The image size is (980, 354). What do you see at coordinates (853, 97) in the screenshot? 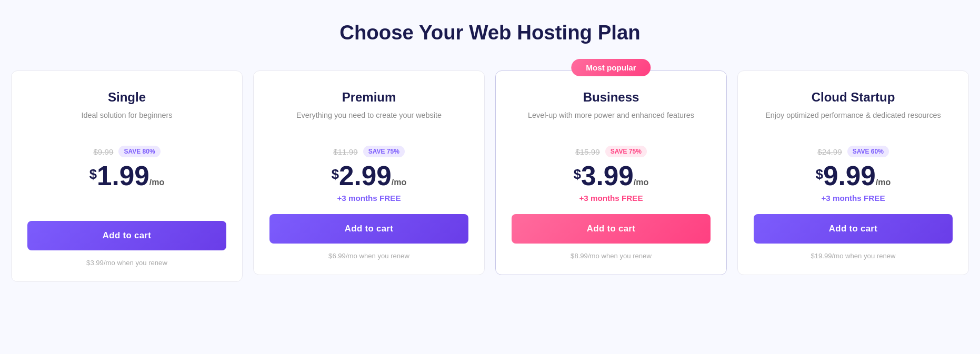
I see `plan-name: Cloud Startup` at bounding box center [853, 97].